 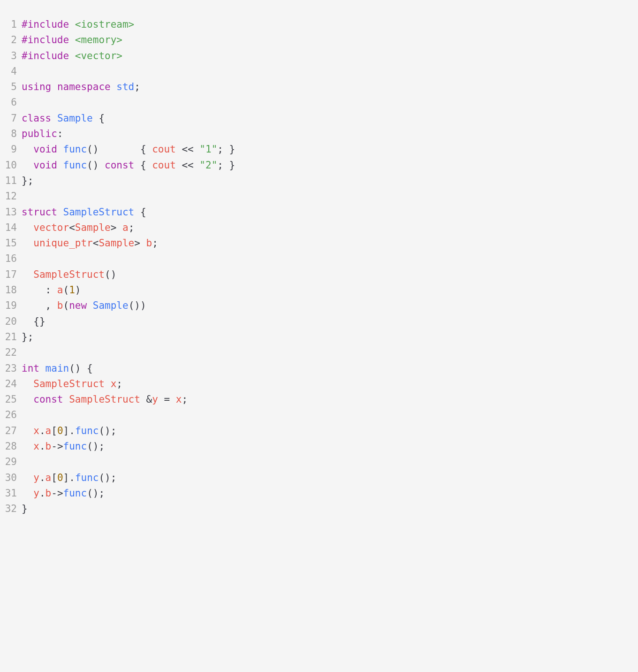 I want to click on code-line: 6, so click(x=319, y=102).